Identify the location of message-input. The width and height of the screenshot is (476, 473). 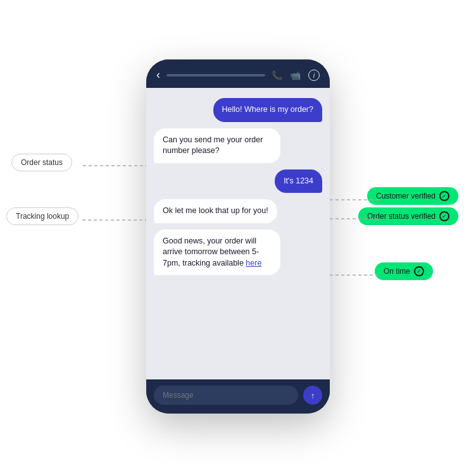
(226, 395).